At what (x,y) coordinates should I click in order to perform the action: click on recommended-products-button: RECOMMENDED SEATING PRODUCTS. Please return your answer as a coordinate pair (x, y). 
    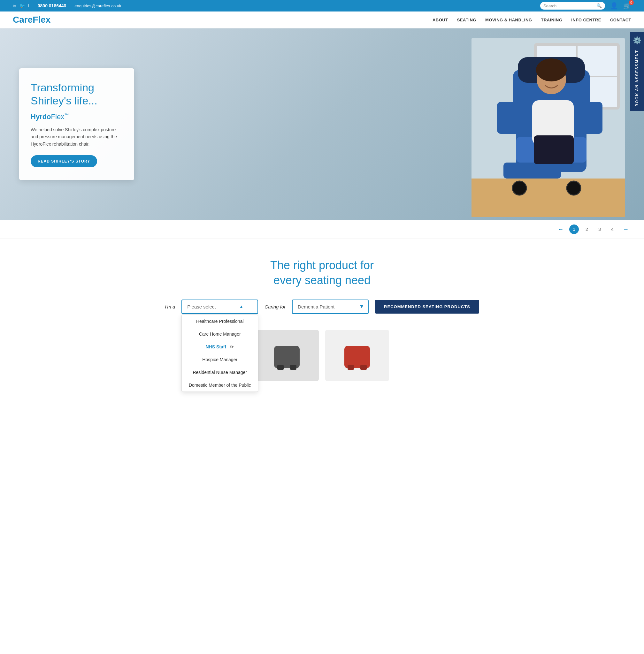
    Looking at the image, I should click on (427, 307).